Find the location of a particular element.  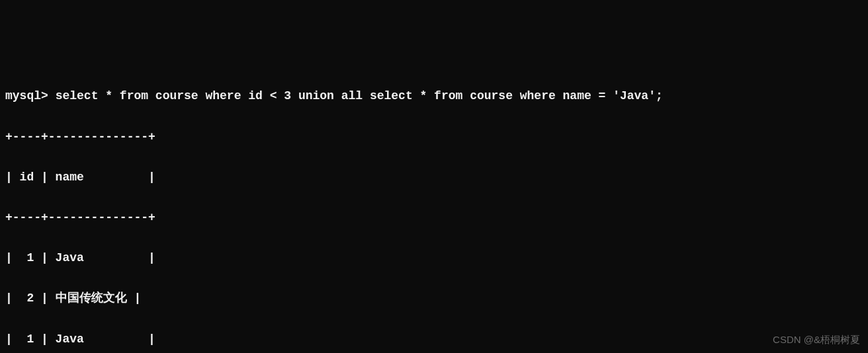

watermark: CSDN @&梧桐树夏 is located at coordinates (816, 340).